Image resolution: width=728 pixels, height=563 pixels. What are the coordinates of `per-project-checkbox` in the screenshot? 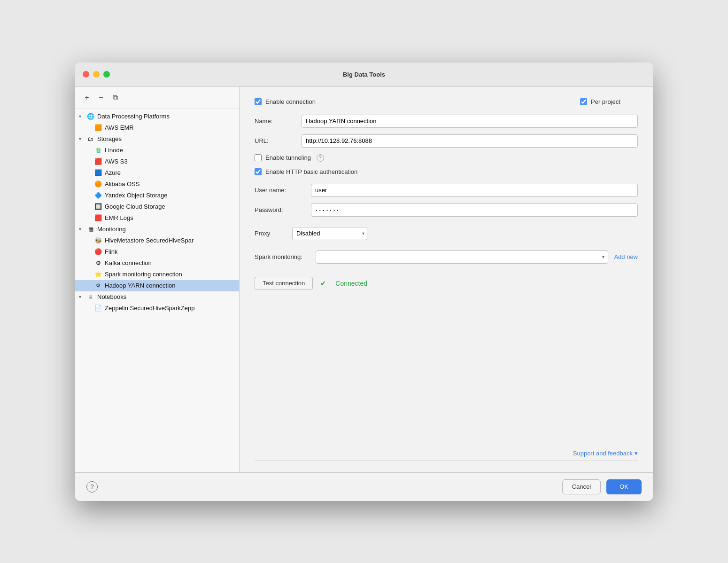 It's located at (583, 102).